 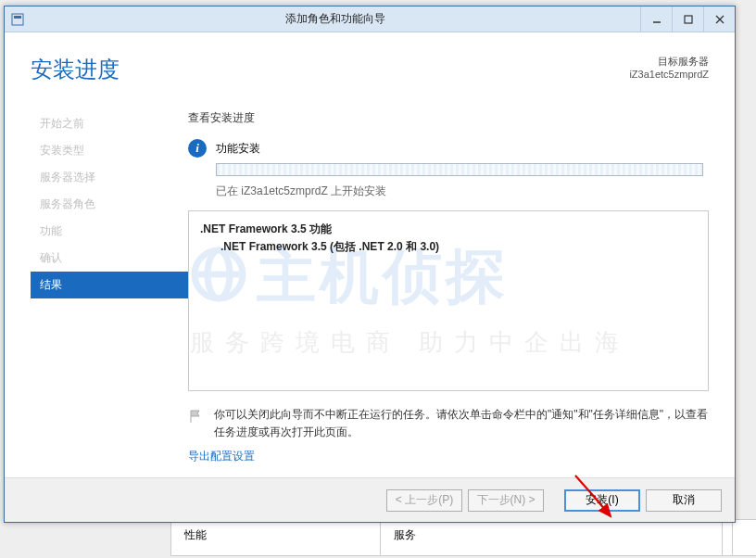 I want to click on cancel-button: 取消, so click(x=684, y=501).